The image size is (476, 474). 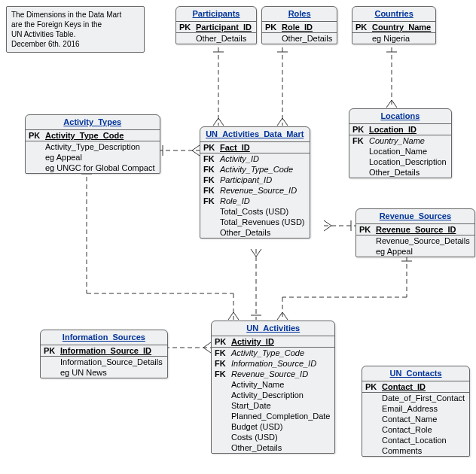 I want to click on entity-revenue-sources: Revenue_Sources PKRevenue_Source_ID Reve…, so click(x=416, y=233).